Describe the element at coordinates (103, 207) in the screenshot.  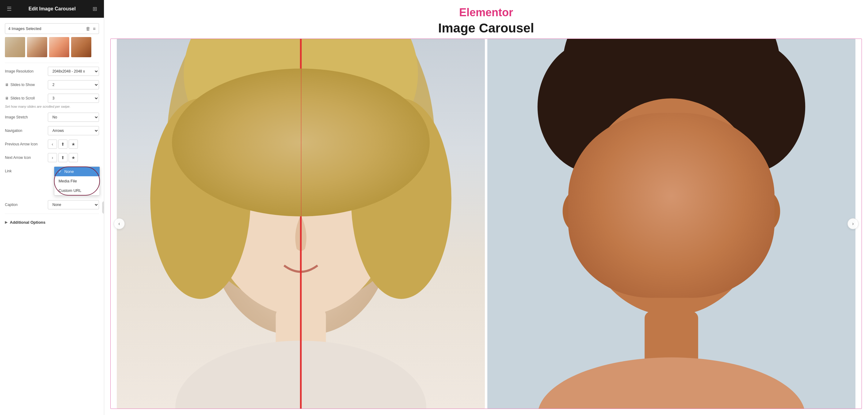
I see `resize-handle: ⋮` at that location.